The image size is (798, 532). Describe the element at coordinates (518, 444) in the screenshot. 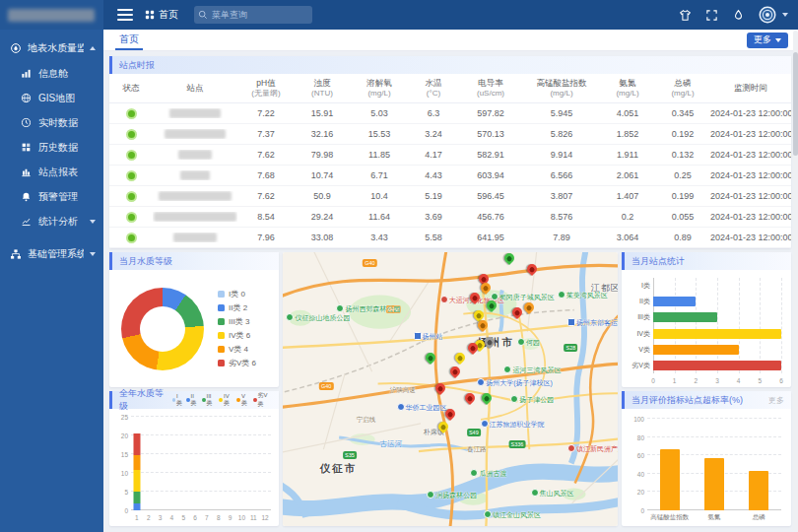

I see `road-shield: S336` at that location.